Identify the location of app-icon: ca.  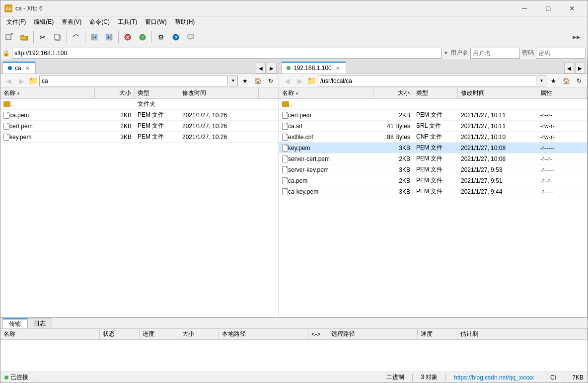
(8, 8).